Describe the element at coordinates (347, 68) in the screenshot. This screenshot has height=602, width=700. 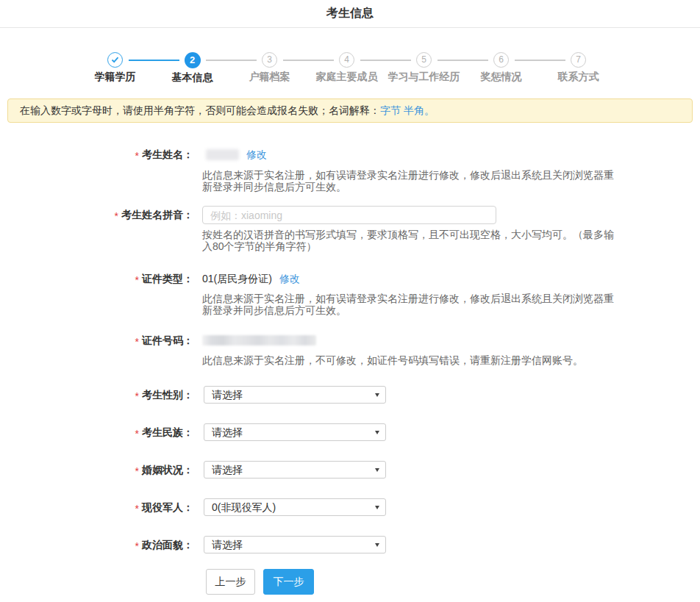
I see `stepper-step-4: 4 家庭主要成员` at that location.